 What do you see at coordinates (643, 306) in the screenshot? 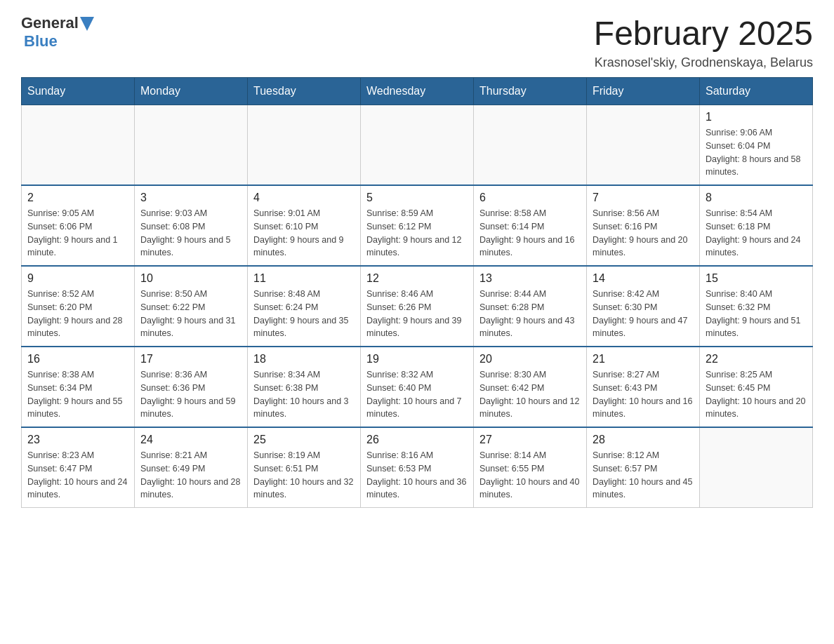
I see `calendar-day-cell: 14Sunrise: 8:42 AM Sunset: 6:30 PM Dayli…` at bounding box center [643, 306].